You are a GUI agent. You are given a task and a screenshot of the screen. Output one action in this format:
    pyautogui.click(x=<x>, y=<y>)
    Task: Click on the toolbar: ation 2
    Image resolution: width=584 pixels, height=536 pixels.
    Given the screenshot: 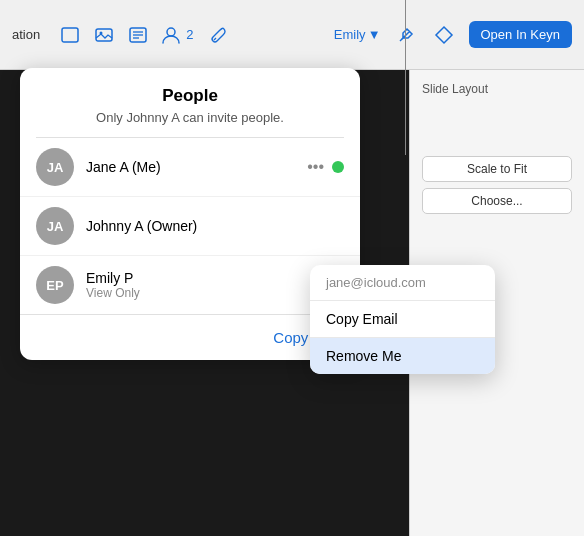 What is the action you would take?
    pyautogui.click(x=292, y=35)
    